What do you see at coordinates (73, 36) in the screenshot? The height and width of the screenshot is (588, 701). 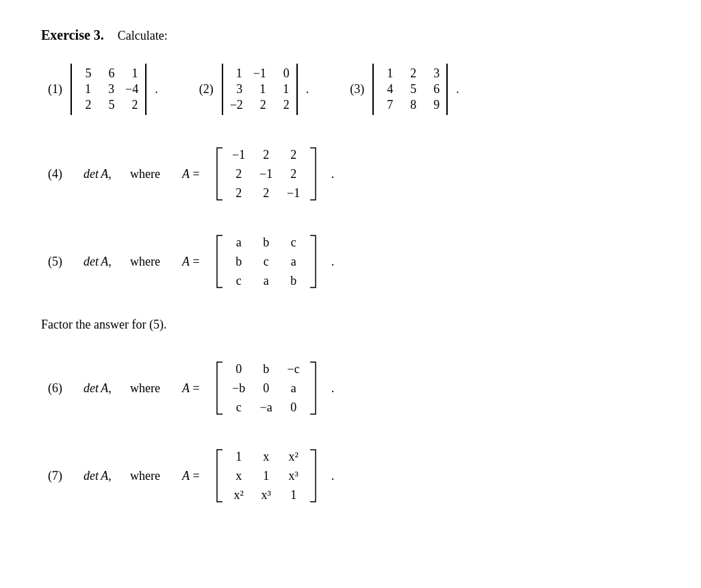 I see `exercise-title: Exercise 3.` at bounding box center [73, 36].